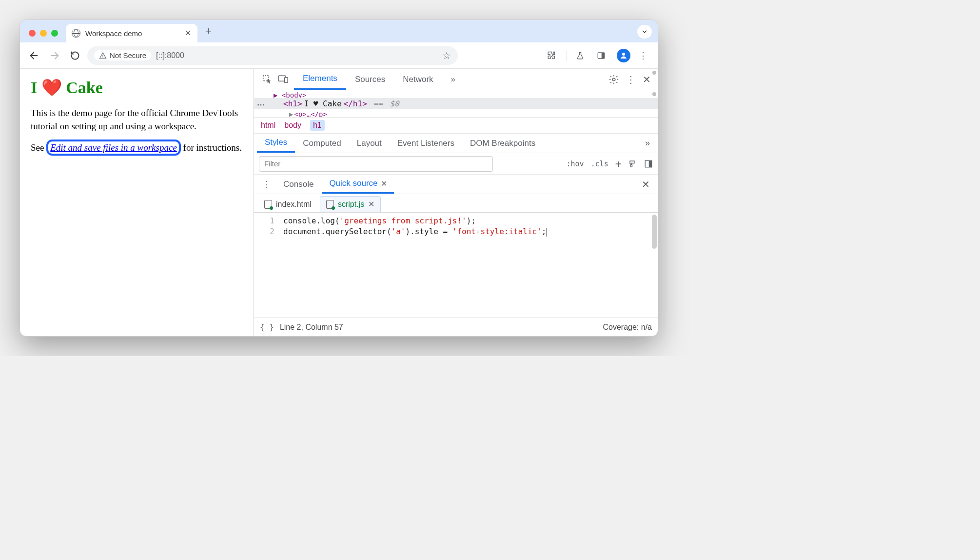 This screenshot has height=560, width=980. What do you see at coordinates (34, 56) in the screenshot?
I see `back-button` at bounding box center [34, 56].